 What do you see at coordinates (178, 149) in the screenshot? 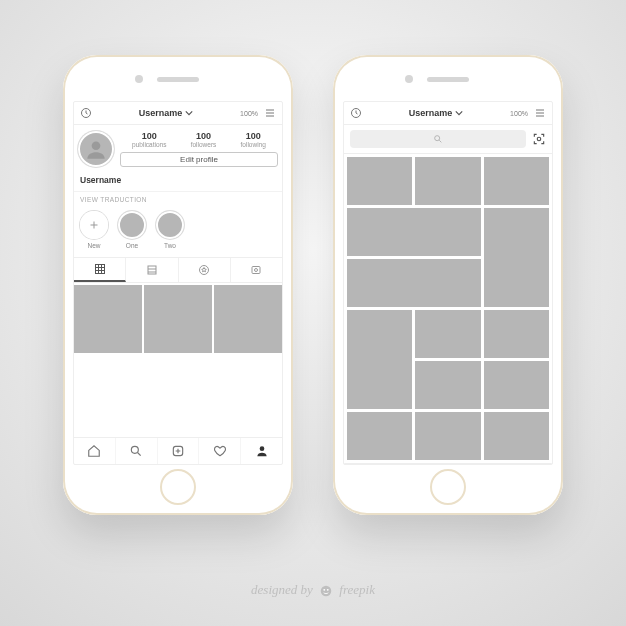
I see `profile-stats-row: 100publications 100followers 100followin…` at bounding box center [178, 149].